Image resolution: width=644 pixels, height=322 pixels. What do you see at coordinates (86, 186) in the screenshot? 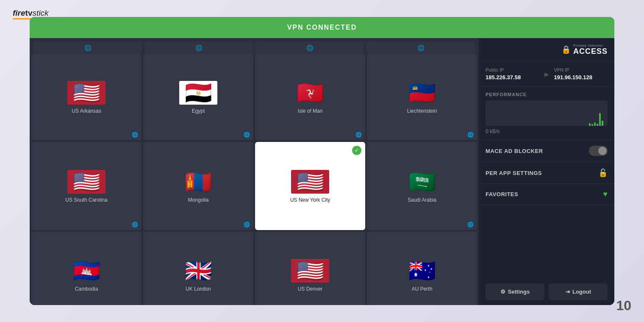
I see `cell-us-south-carolina: US South Carolina 🌐` at bounding box center [86, 186].